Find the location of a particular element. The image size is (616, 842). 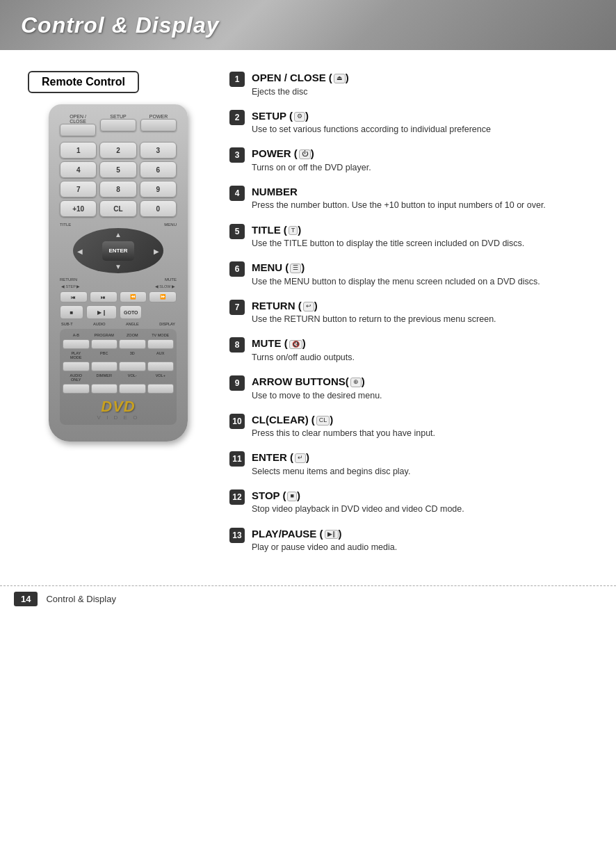

playpause-icon-badge: ▶‖ is located at coordinates (332, 535).